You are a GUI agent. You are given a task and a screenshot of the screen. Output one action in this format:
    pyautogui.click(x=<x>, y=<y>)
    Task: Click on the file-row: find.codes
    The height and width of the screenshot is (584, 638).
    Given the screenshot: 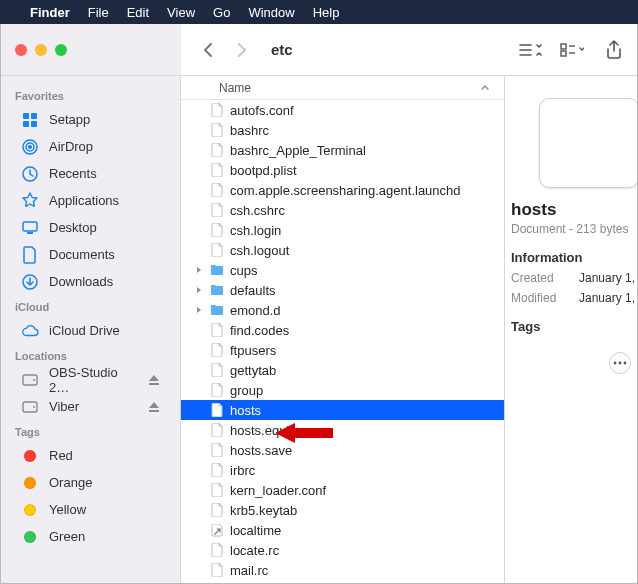 What is the action you would take?
    pyautogui.click(x=342, y=330)
    